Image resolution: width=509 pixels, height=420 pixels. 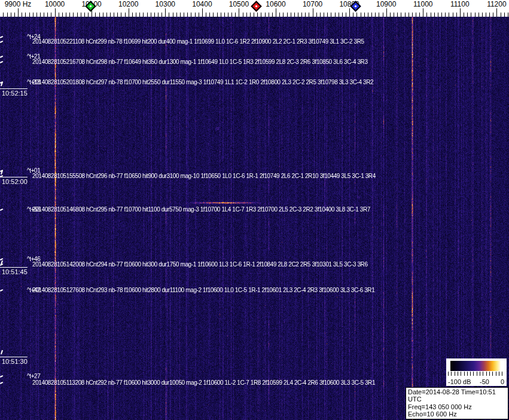 I want to click on echo-annotation-tag: ^t+55, so click(x=33, y=210).